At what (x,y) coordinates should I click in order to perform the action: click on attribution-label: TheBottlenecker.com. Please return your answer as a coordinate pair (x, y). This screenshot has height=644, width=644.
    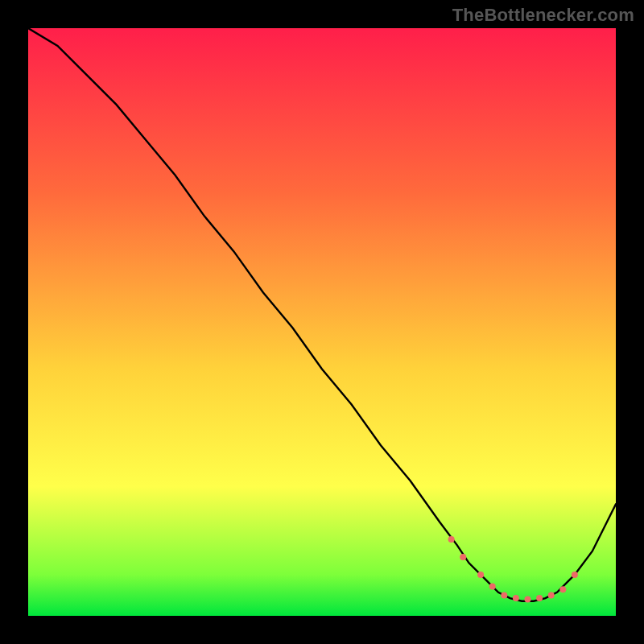
    Looking at the image, I should click on (543, 15).